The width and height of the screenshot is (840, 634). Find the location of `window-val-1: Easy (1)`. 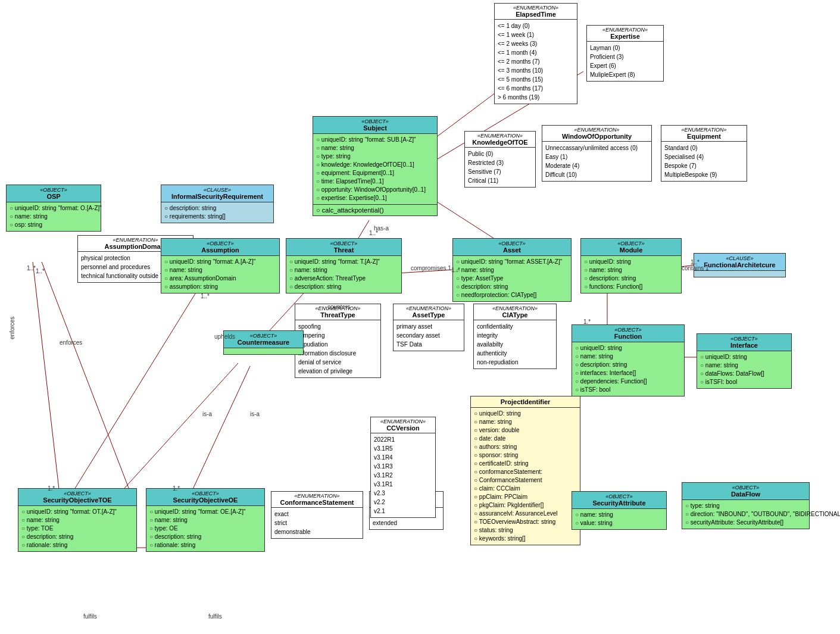

window-val-1: Easy (1) is located at coordinates (597, 157).